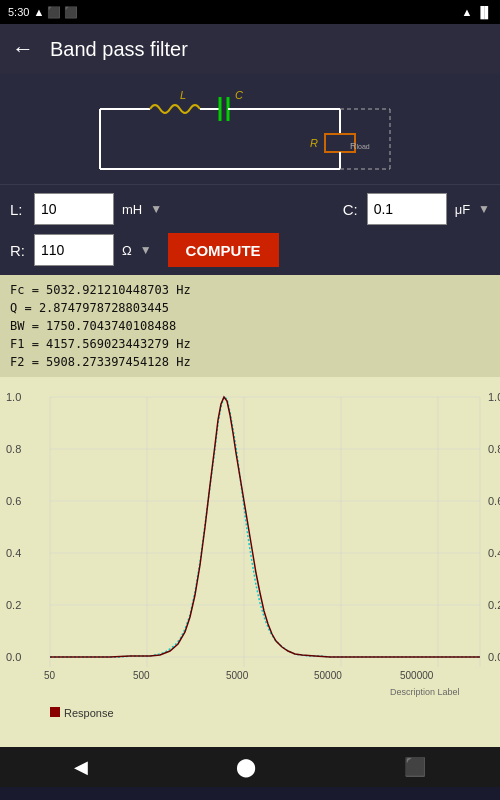  I want to click on result-q: Q = 2.8747978728803445, so click(250, 308).